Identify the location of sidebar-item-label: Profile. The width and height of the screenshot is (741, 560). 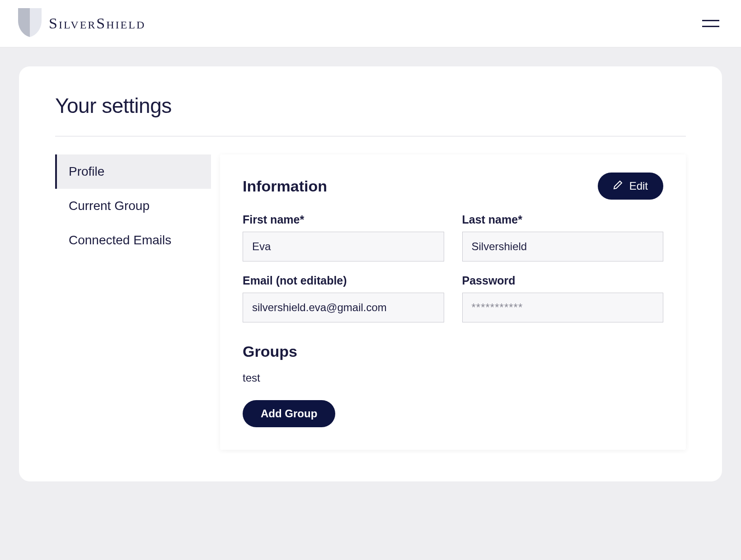
(87, 172).